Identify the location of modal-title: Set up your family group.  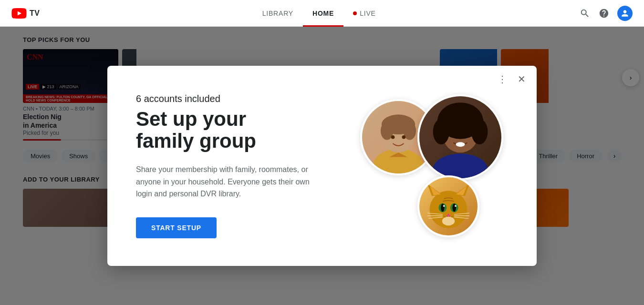
(236, 130).